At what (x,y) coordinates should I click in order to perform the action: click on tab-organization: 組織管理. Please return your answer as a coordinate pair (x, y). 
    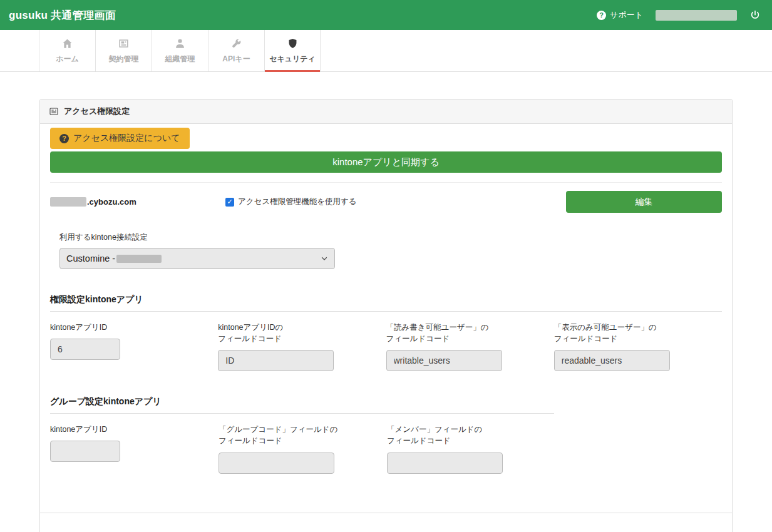
    Looking at the image, I should click on (180, 51).